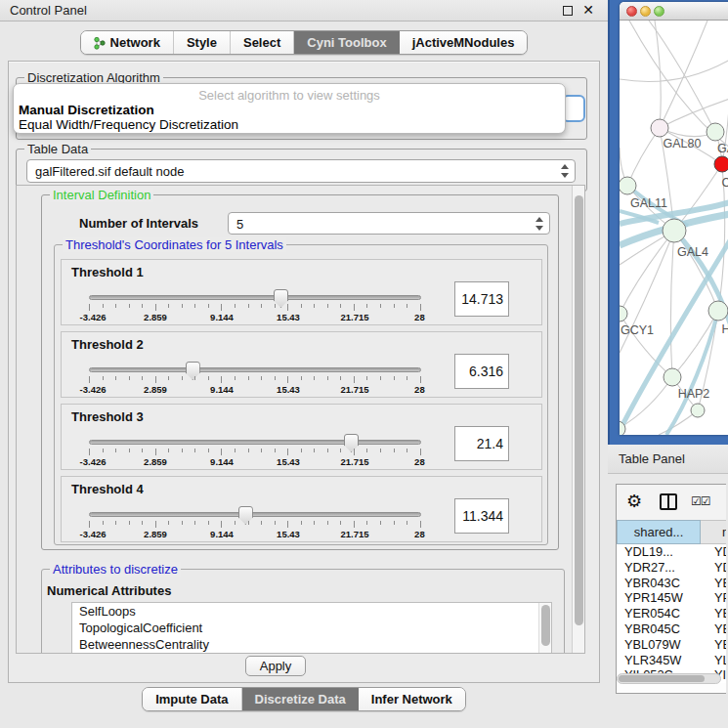  Describe the element at coordinates (312, 612) in the screenshot. I see `attribute-item: SelfLoops` at that location.